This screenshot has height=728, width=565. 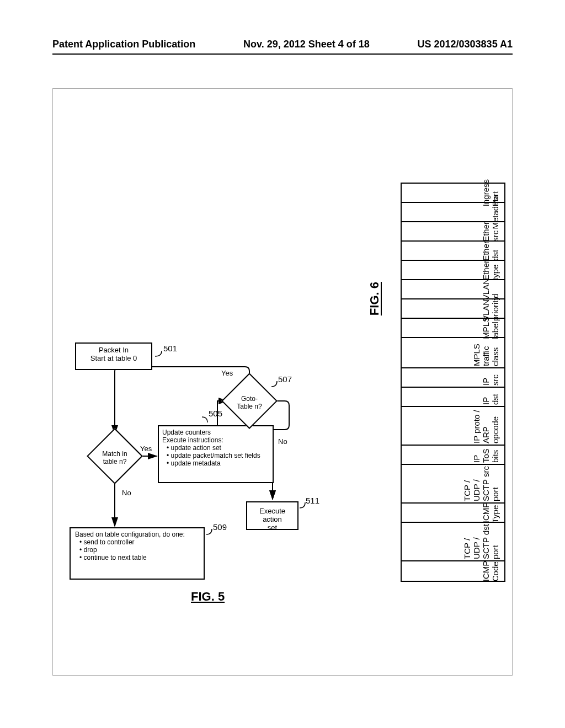 What do you see at coordinates (215, 414) in the screenshot?
I see `ref-505: 505` at bounding box center [215, 414].